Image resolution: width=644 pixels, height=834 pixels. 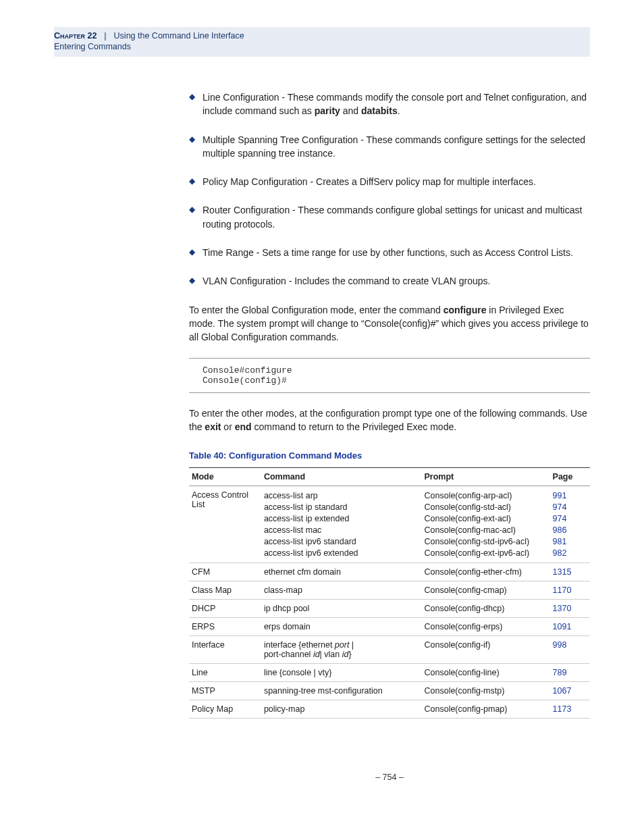 I want to click on td-command: policy-map, so click(x=342, y=709).